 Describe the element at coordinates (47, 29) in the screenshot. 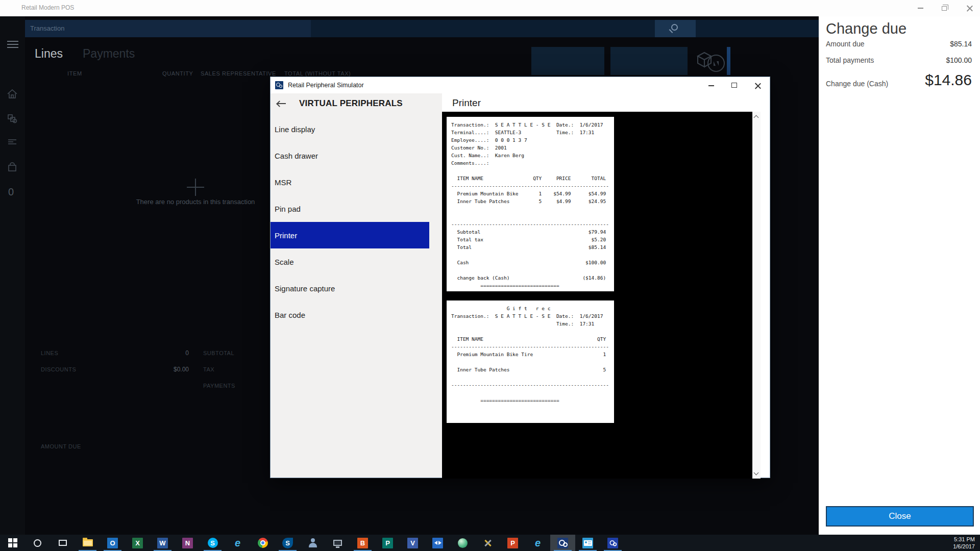

I see `command-bar-tab-transaction: Transaction` at that location.